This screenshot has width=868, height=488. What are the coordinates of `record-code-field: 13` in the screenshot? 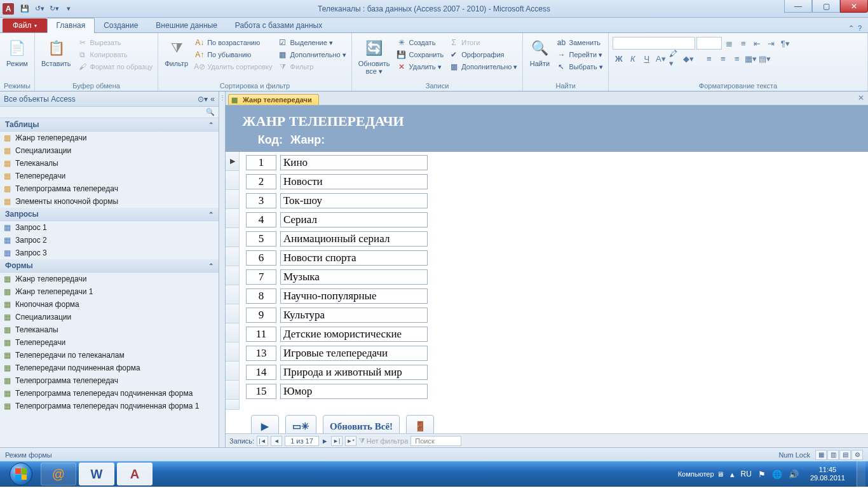 It's located at (261, 353).